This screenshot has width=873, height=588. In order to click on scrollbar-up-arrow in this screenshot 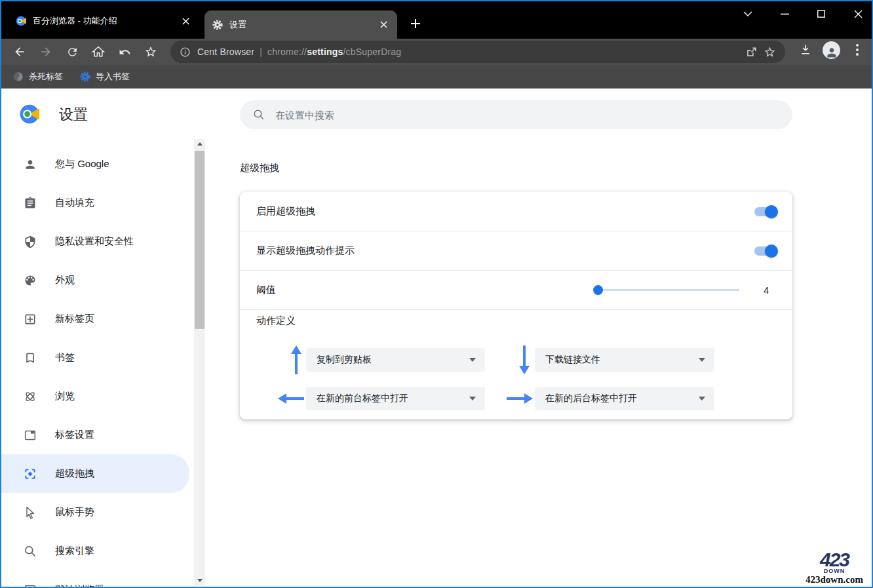, I will do `click(199, 144)`.